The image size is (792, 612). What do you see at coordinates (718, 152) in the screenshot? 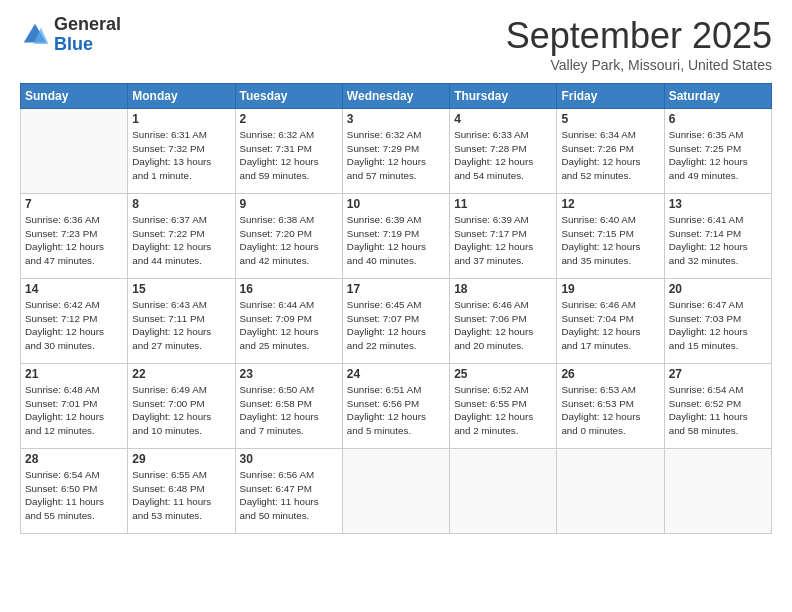
I see `calendar-day-cell: 6Sunrise: 6:35 AM Sunset: 7:25 PM Daylig…` at bounding box center [718, 152].